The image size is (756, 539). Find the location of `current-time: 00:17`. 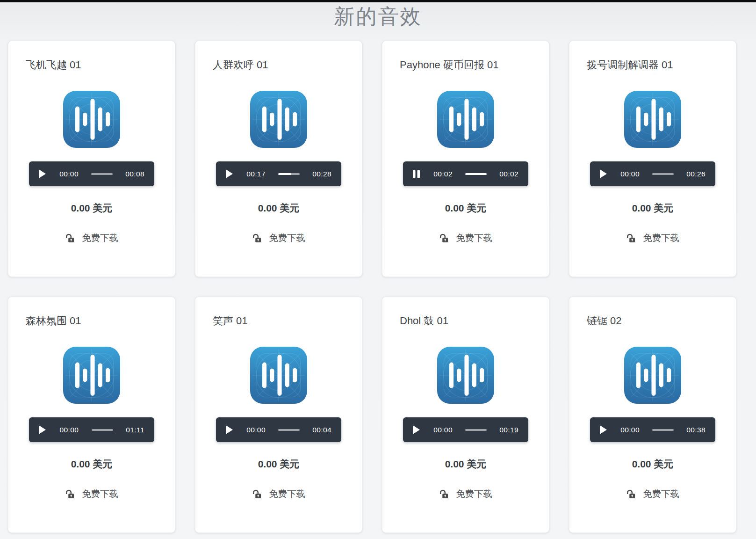

current-time: 00:17 is located at coordinates (256, 174).